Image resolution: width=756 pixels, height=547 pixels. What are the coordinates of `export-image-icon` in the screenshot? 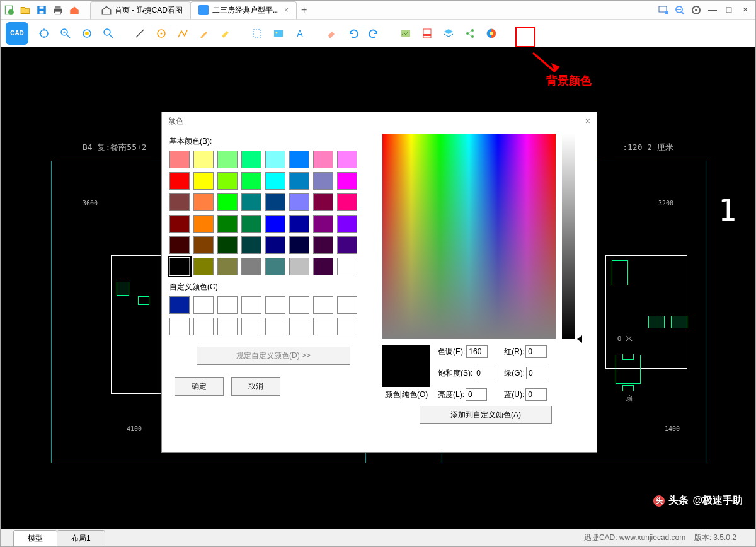 It's located at (406, 33).